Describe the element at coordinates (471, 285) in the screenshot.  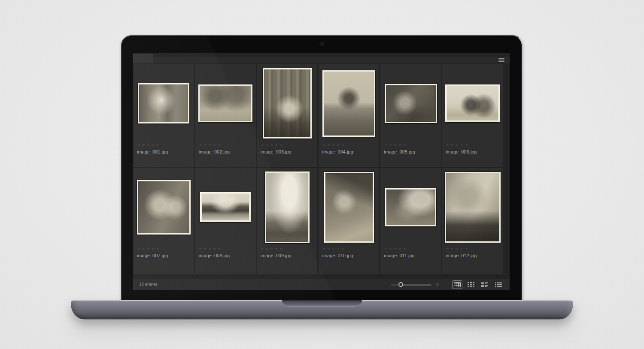
I see `thumbnail-view-icon` at that location.